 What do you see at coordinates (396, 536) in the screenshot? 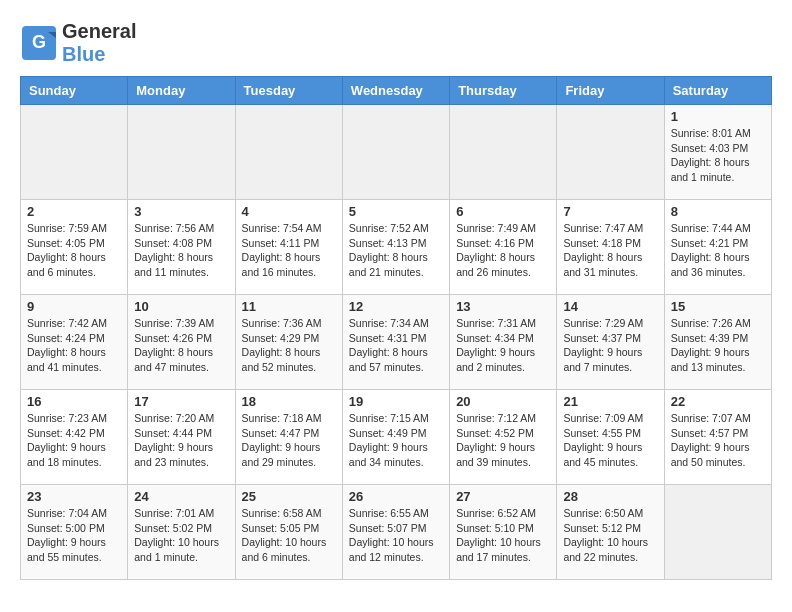
I see `day-info: Sunrise: 6:55 AM Sunset: 5:07 PM Dayligh…` at bounding box center [396, 536].